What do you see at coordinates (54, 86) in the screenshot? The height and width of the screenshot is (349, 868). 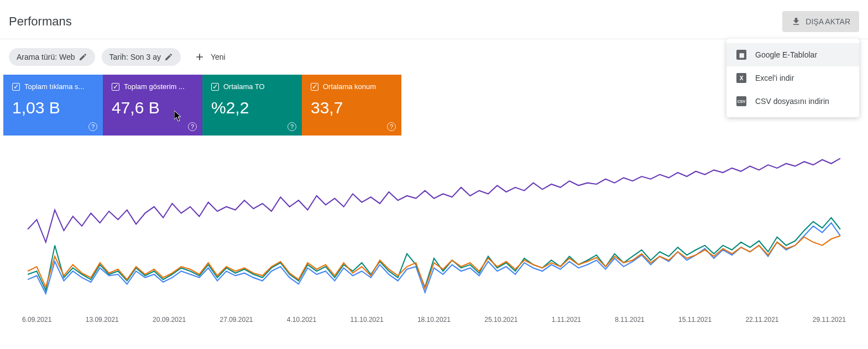 I see `metric-clicks-label: Toplam tıklama s...` at bounding box center [54, 86].